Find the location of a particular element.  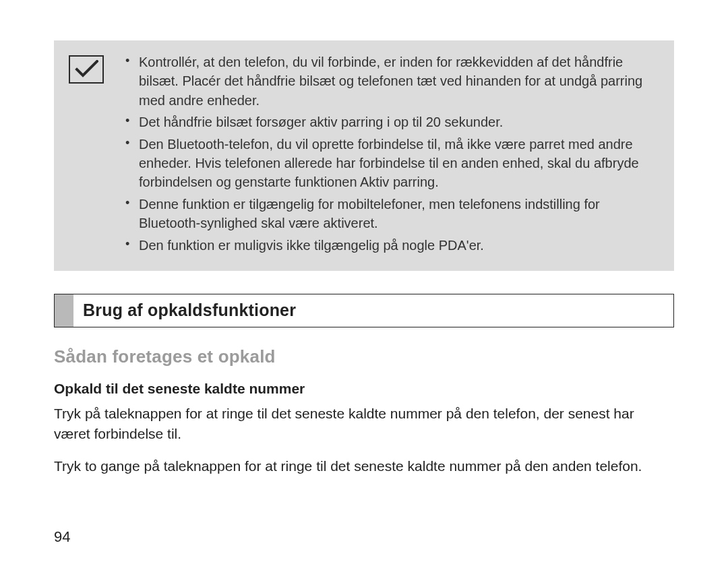

note-item-text: Den funktion er muligvis ikke tilgængeli… is located at coordinates (311, 245).